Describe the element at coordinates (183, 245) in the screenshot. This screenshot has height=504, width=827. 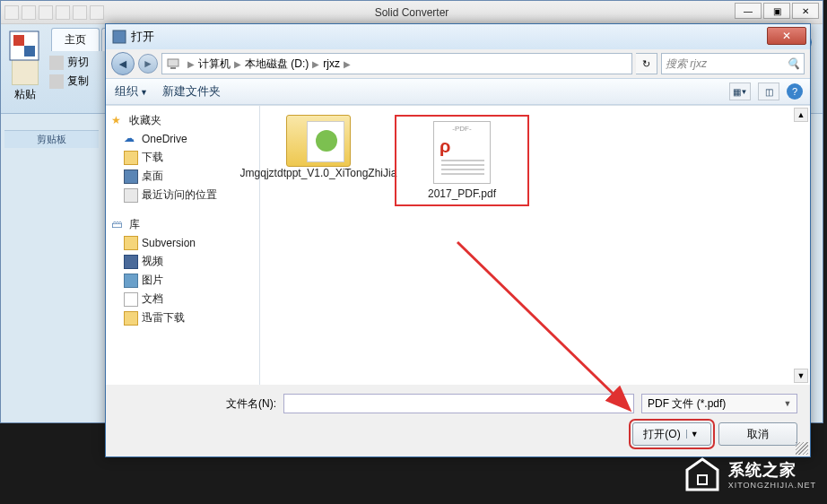
I see `sidebar: ★收藏夹 ☁OneDrive 下载 桌面 最近访问的位置 🗃库 Subversi…` at that location.